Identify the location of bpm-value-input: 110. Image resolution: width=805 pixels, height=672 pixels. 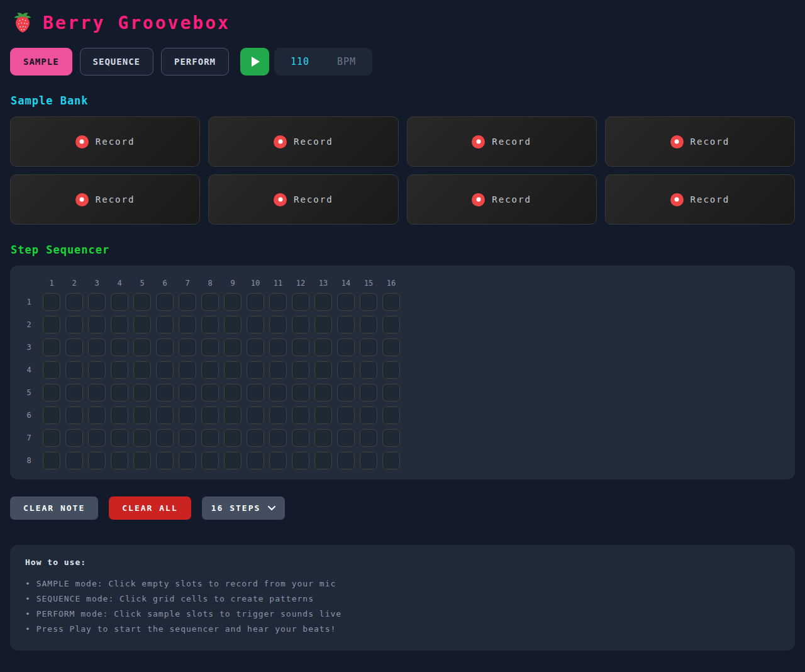
(304, 62).